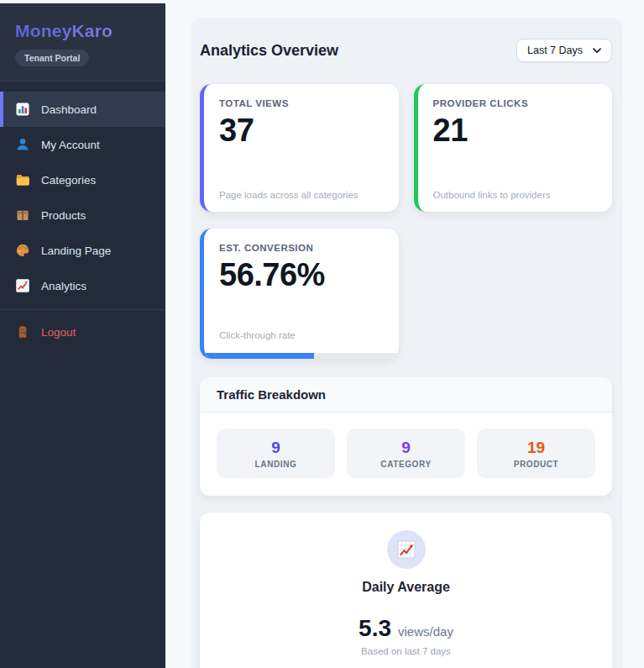 This screenshot has width=644, height=668. I want to click on traffic-stat-label: LANDING, so click(275, 464).